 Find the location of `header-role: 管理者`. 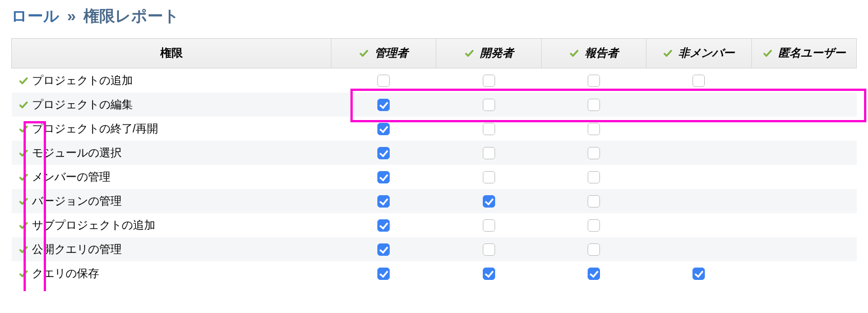

header-role: 管理者 is located at coordinates (384, 54).